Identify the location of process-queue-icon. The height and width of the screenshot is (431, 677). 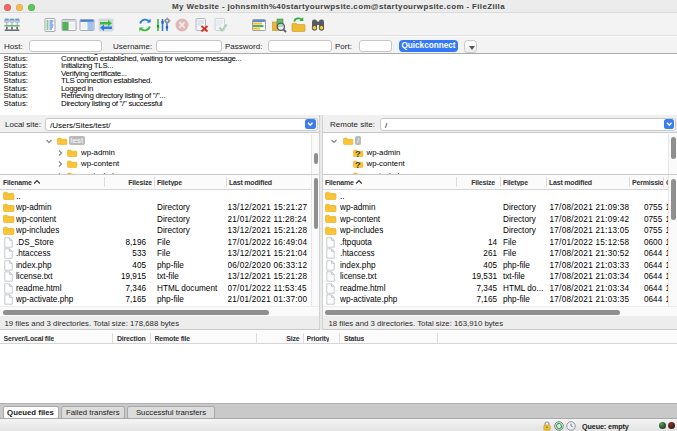
(163, 25).